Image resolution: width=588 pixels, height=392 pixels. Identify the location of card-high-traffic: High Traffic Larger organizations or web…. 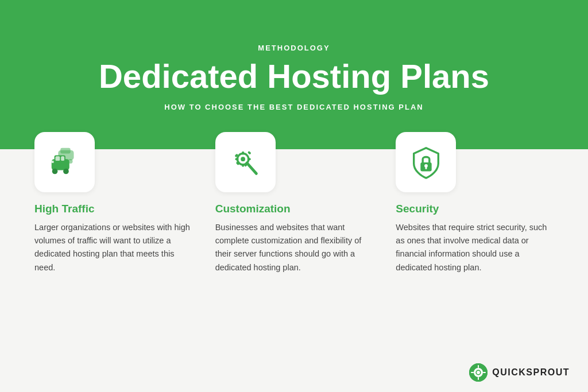
(114, 209).